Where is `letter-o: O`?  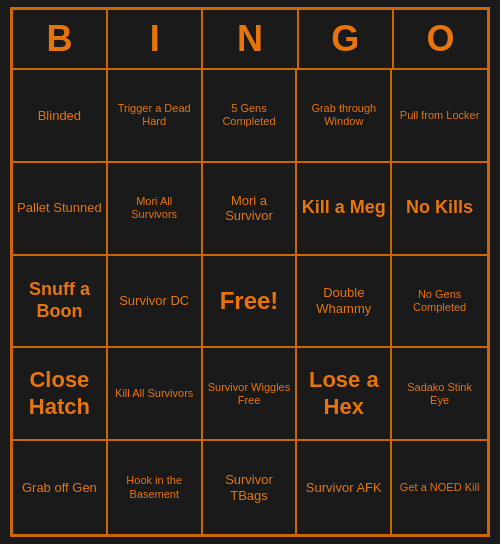 letter-o: O is located at coordinates (440, 40).